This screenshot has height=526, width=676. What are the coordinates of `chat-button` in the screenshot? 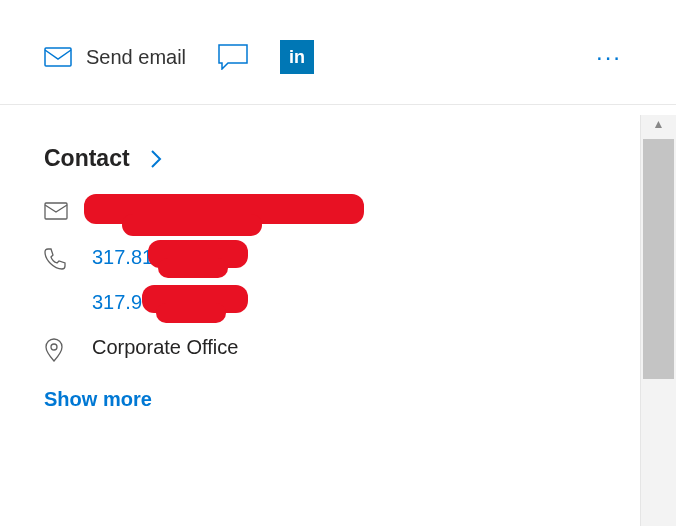 It's located at (233, 57).